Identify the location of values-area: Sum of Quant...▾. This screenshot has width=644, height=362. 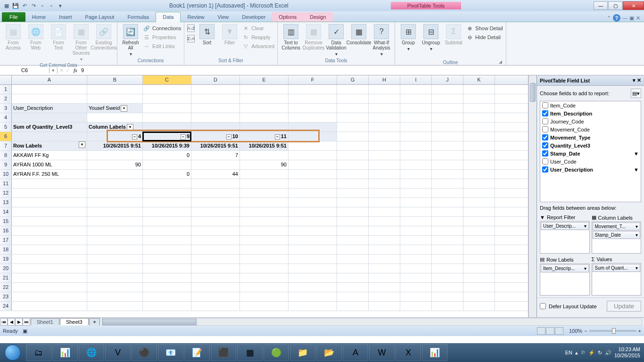
(617, 279).